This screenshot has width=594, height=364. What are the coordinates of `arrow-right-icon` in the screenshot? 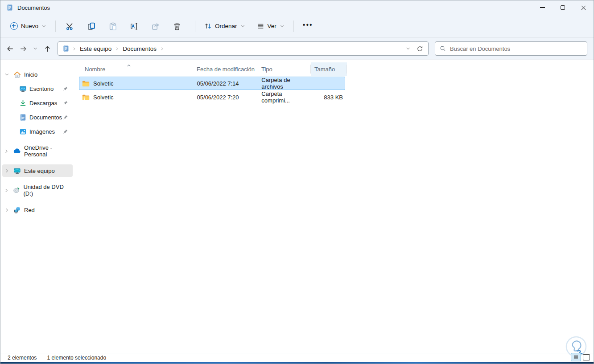 It's located at (23, 49).